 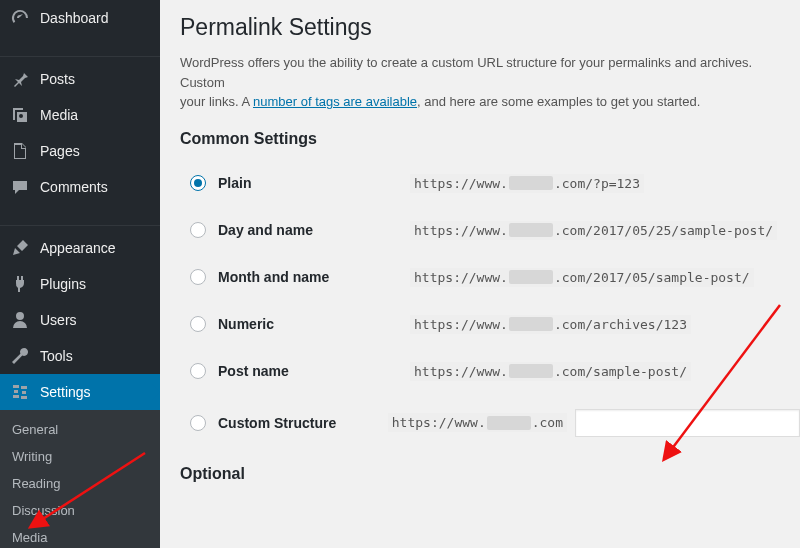 I want to click on submenu-item-writing: Writing, so click(x=80, y=456).